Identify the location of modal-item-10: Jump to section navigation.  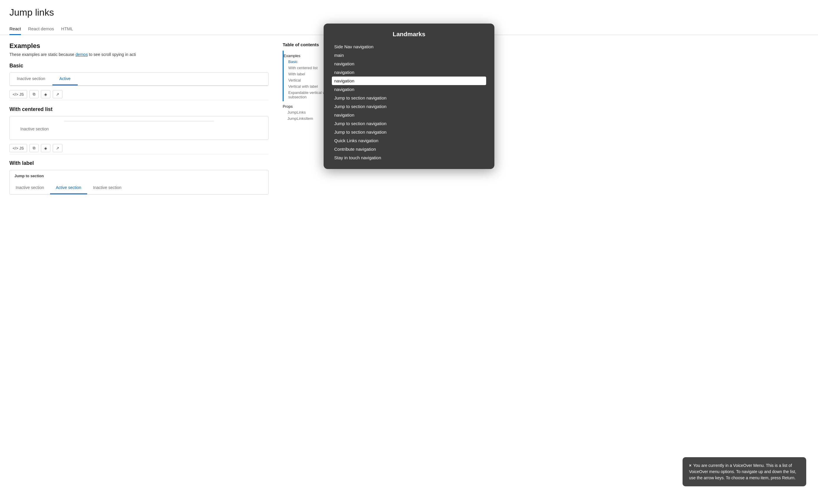
(409, 132).